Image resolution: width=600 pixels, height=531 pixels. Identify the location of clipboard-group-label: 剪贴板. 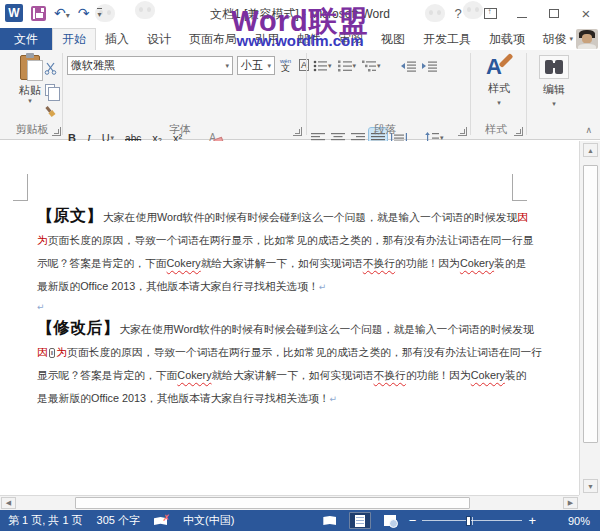
(32, 130).